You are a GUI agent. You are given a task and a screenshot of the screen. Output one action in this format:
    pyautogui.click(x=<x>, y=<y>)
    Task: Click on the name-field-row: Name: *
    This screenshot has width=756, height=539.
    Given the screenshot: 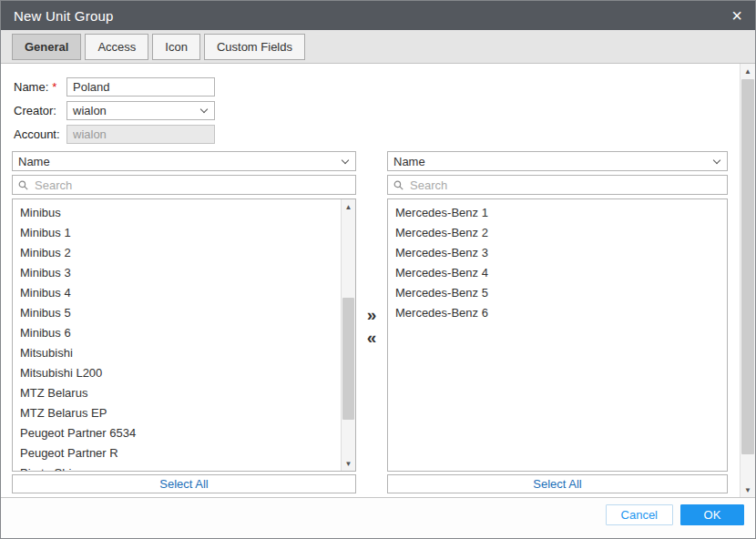 What is the action you would take?
    pyautogui.click(x=115, y=87)
    